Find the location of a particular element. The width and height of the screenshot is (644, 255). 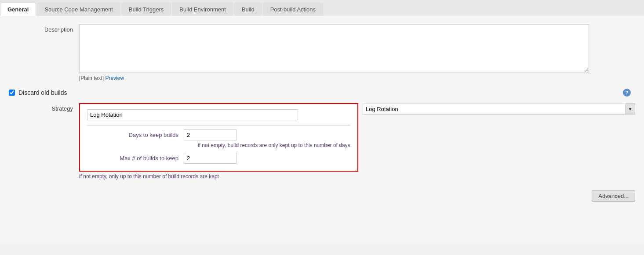

help-icon: ? is located at coordinates (627, 93).